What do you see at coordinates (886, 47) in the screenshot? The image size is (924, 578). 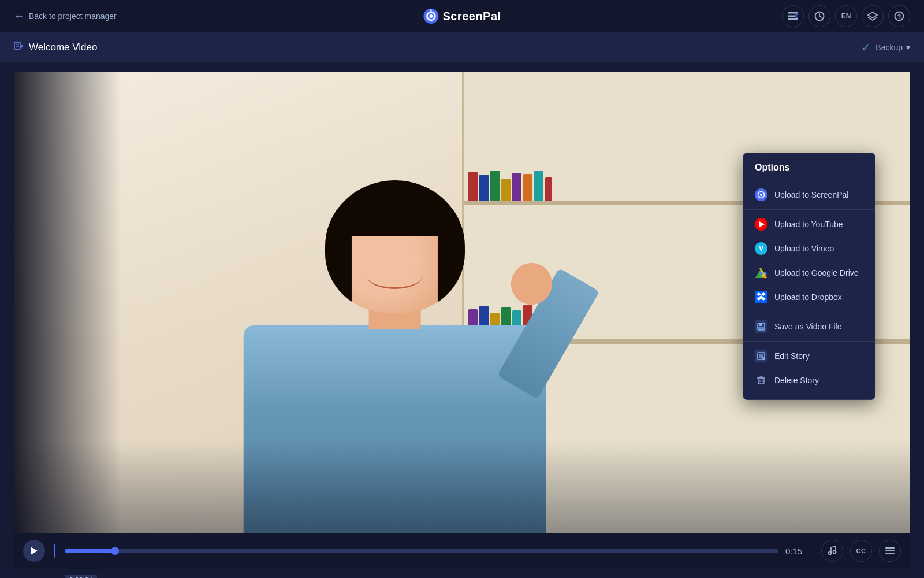 I see `backup-section: ✓ Backup ▾` at bounding box center [886, 47].